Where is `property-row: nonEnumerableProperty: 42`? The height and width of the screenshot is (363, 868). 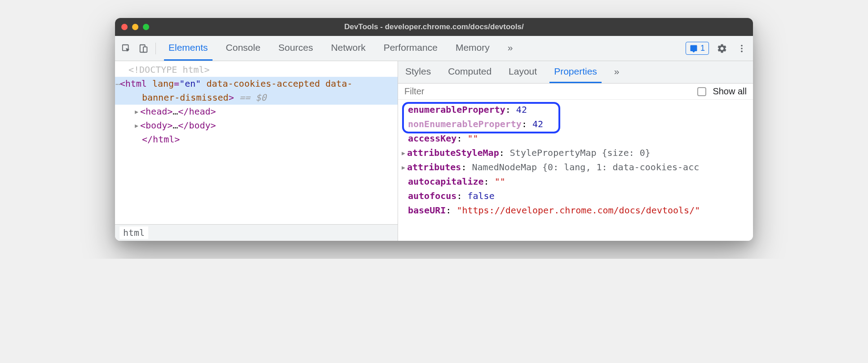
property-row: nonEnumerableProperty: 42 is located at coordinates (576, 124).